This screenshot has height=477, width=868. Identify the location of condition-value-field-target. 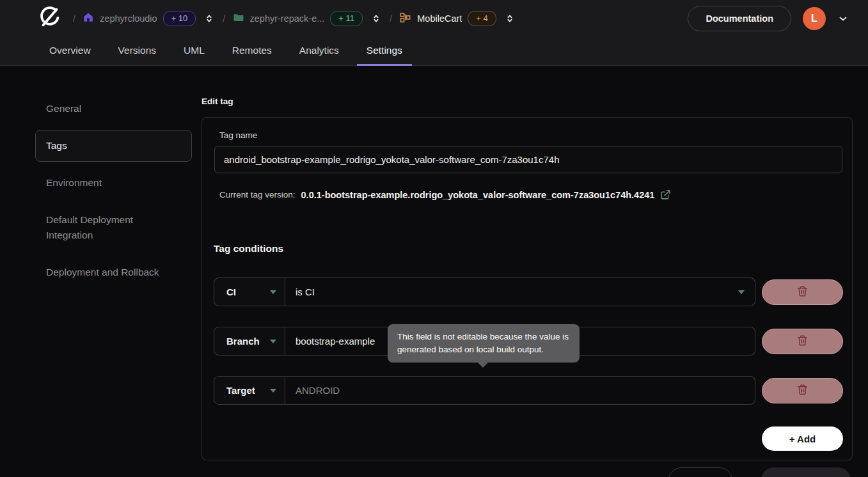
(521, 390).